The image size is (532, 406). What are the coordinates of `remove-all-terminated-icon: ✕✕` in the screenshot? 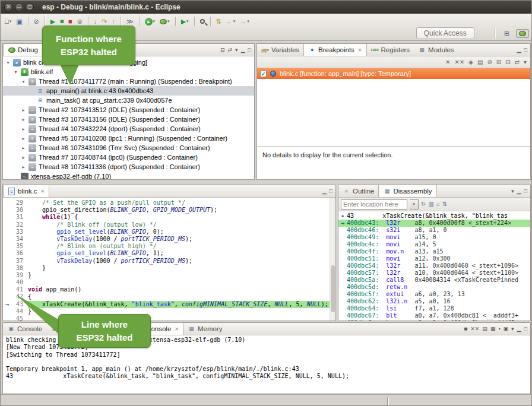 It's located at (475, 329).